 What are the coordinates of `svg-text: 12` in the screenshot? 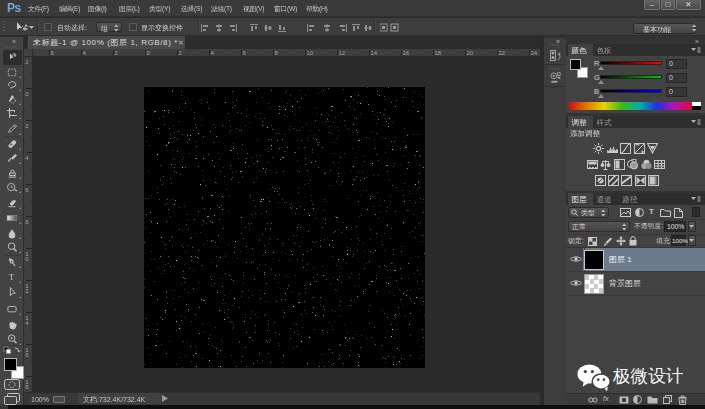 It's located at (342, 53).